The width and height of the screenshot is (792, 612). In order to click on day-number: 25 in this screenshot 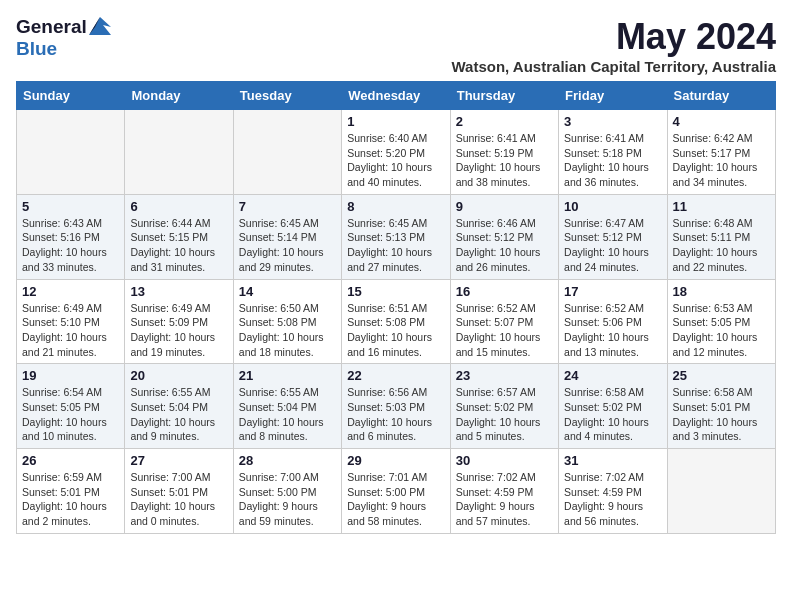, I will do `click(722, 376)`.